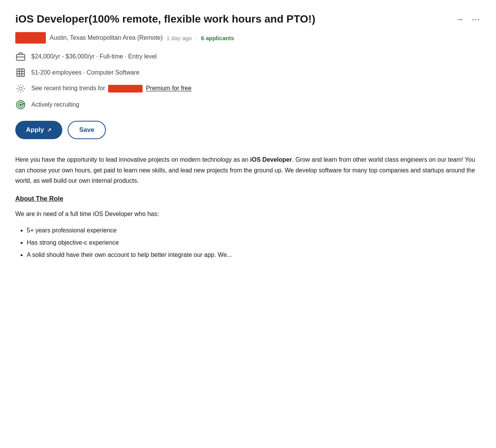 This screenshot has width=496, height=448. I want to click on list-item: 5+ years professional experience, so click(254, 230).